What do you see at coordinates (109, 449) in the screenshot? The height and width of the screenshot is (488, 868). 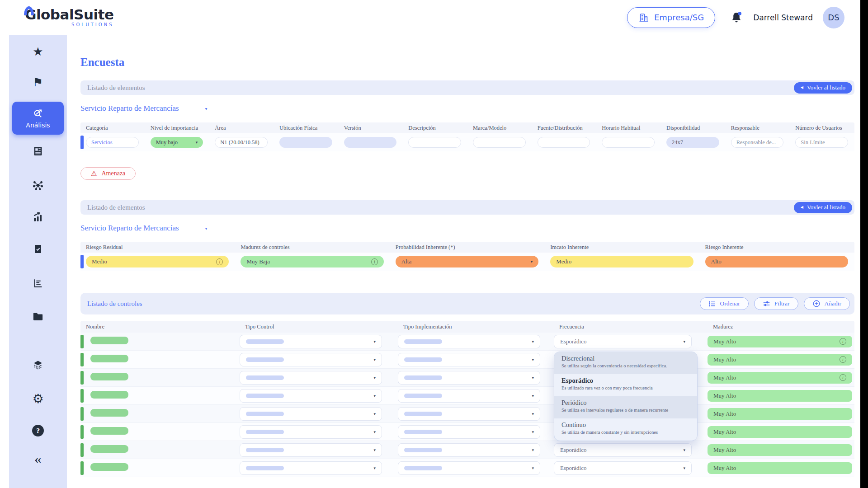 I see `nombre-placeholder` at bounding box center [109, 449].